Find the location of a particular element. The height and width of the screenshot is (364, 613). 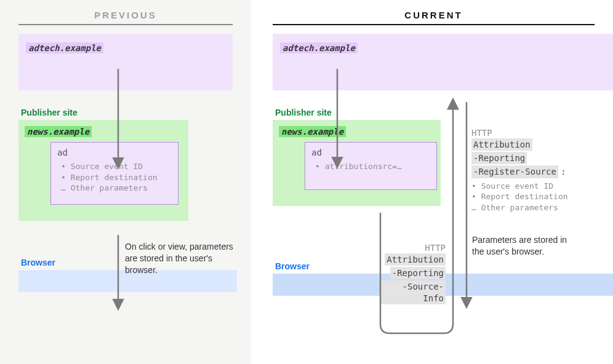

hdr-reporting-in: -Reporting is located at coordinates (499, 158).